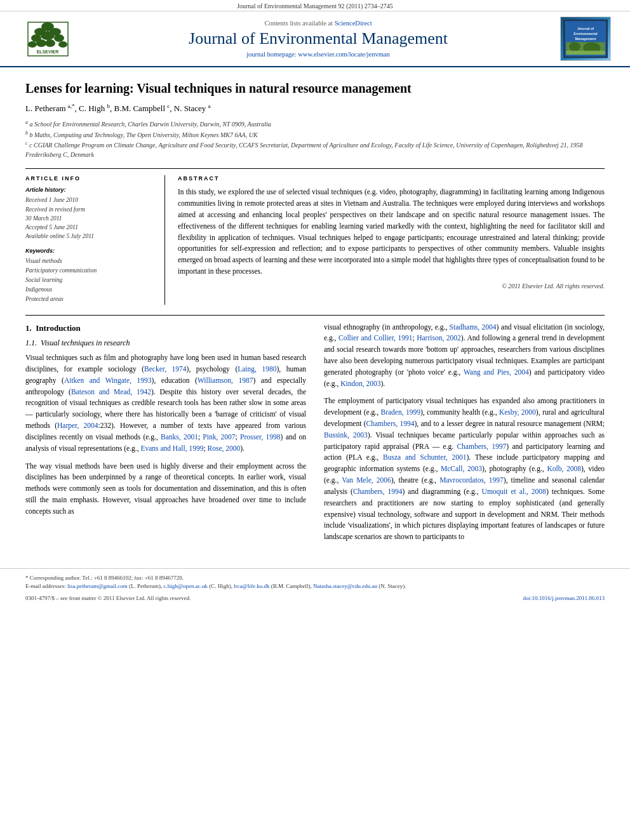 Image resolution: width=630 pixels, height=840 pixels. I want to click on ref-harper: Harper, 2004, so click(77, 425).